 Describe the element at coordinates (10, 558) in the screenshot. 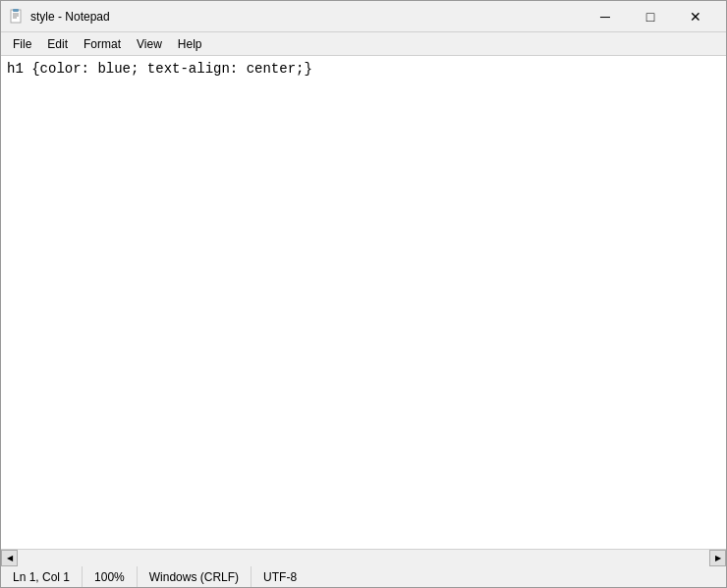

I see `scroll-left-btn: ◀` at that location.